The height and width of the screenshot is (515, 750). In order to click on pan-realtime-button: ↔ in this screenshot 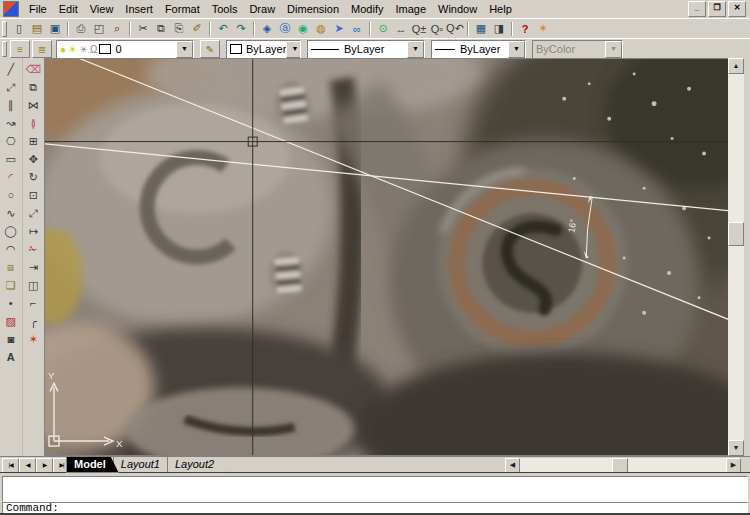, I will do `click(401, 29)`.